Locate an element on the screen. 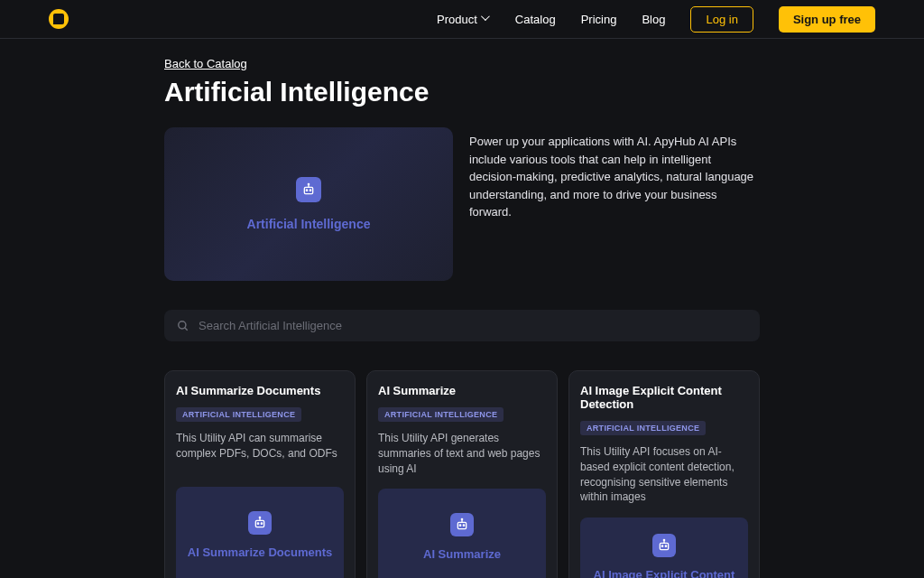  nav-right: Product Catalog Pricing Blog Log in Sign… is located at coordinates (656, 20).